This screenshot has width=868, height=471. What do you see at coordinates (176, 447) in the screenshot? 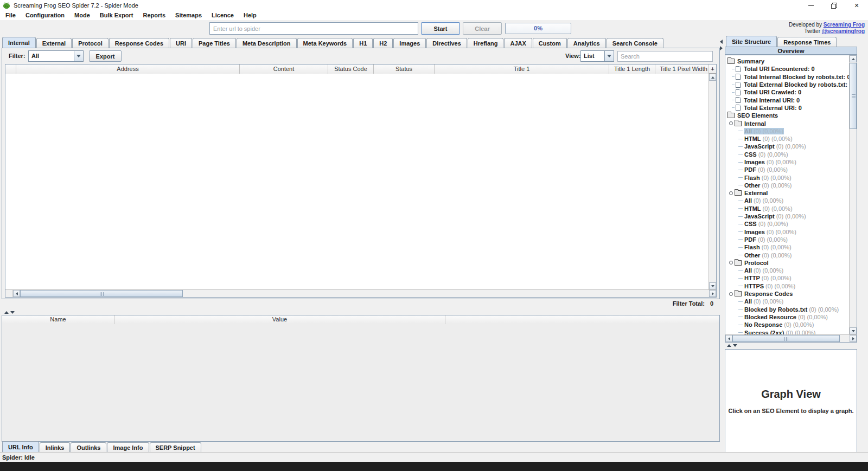
I see `tab-serp-snippet: SERP Snippet` at bounding box center [176, 447].